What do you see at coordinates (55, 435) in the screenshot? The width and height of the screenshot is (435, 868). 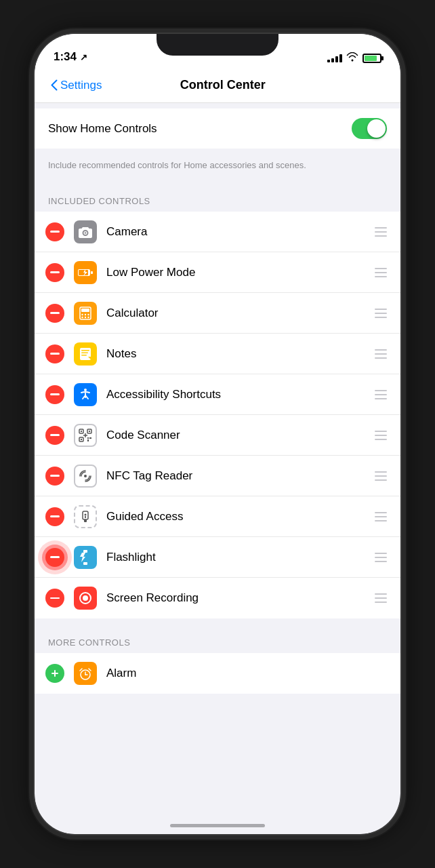 I see `remove-code-scanner-button` at bounding box center [55, 435].